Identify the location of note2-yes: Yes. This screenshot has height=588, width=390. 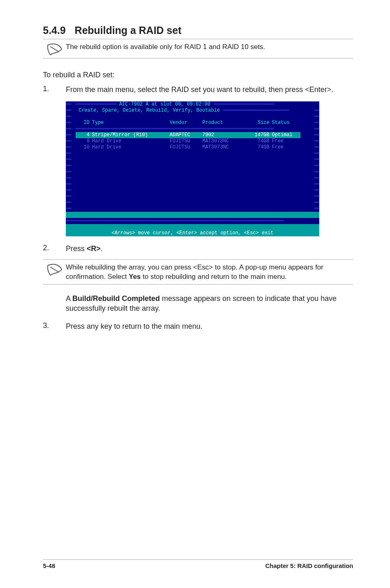
(135, 276).